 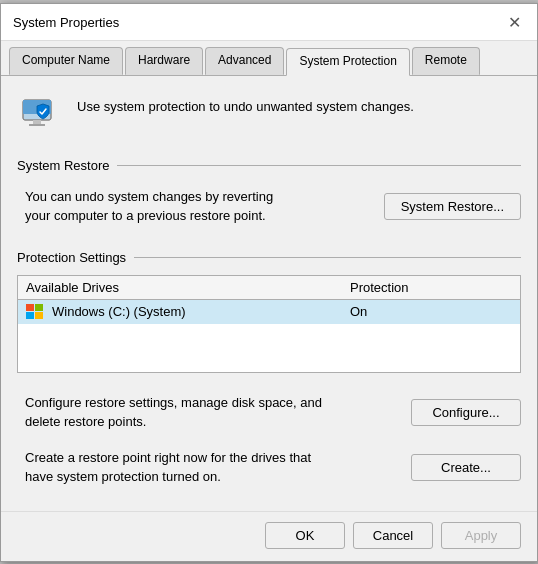 I want to click on drive-protection: On, so click(x=431, y=312).